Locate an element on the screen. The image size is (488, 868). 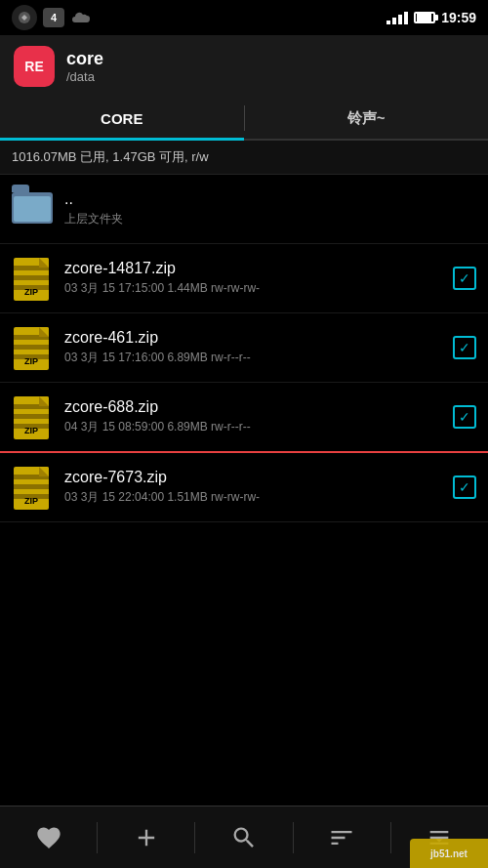
file-info: zcore-461.zip 03 3月 15 17:16:00 6.89MB r… is located at coordinates (259, 348).